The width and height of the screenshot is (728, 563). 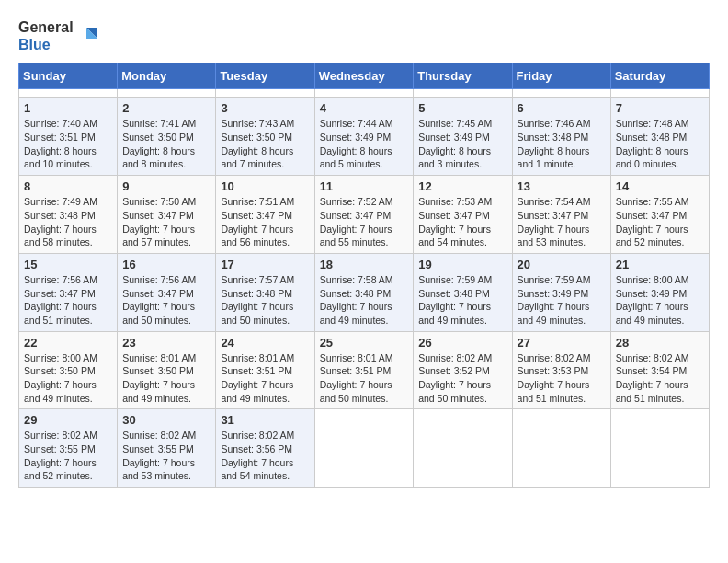 I want to click on day-number: 22, so click(x=68, y=342).